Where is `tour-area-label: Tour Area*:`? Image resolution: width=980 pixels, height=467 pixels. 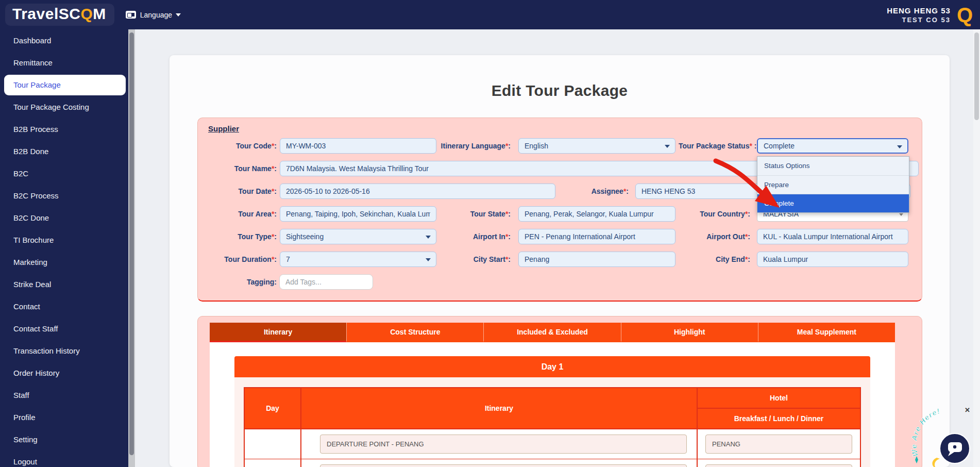
tour-area-label: Tour Area*: is located at coordinates (242, 214).